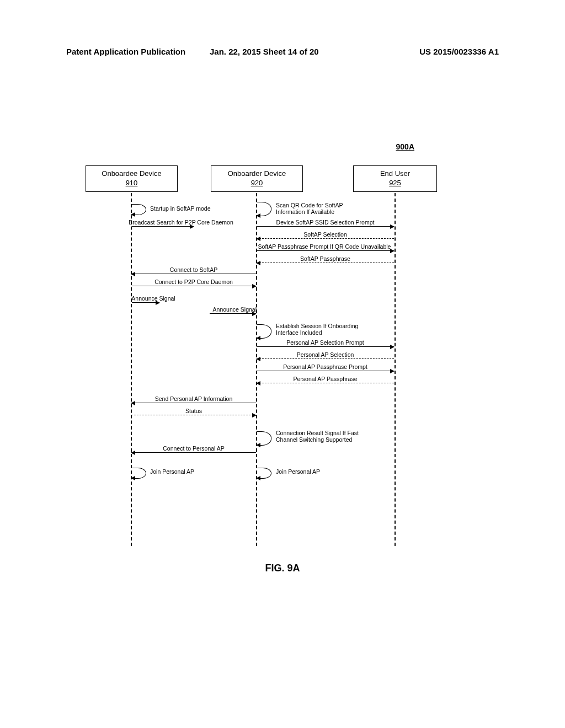 This screenshot has height=728, width=565. Describe the element at coordinates (282, 568) in the screenshot. I see `figure-label: FIG. 9A` at that location.